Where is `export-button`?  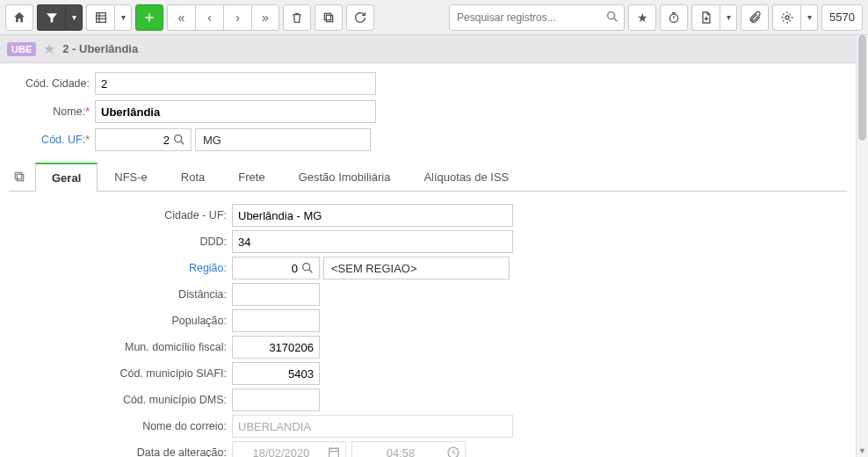 export-button is located at coordinates (705, 18).